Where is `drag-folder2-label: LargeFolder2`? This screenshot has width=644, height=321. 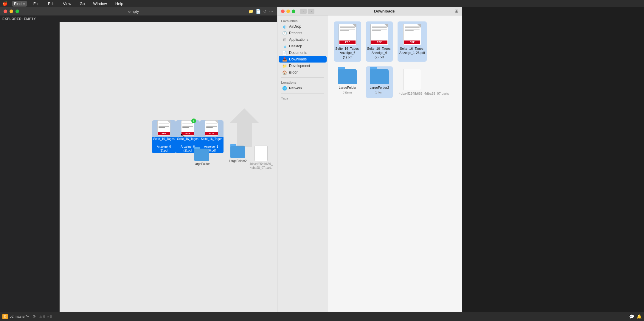
drag-folder2-label: LargeFolder2 is located at coordinates (238, 161).